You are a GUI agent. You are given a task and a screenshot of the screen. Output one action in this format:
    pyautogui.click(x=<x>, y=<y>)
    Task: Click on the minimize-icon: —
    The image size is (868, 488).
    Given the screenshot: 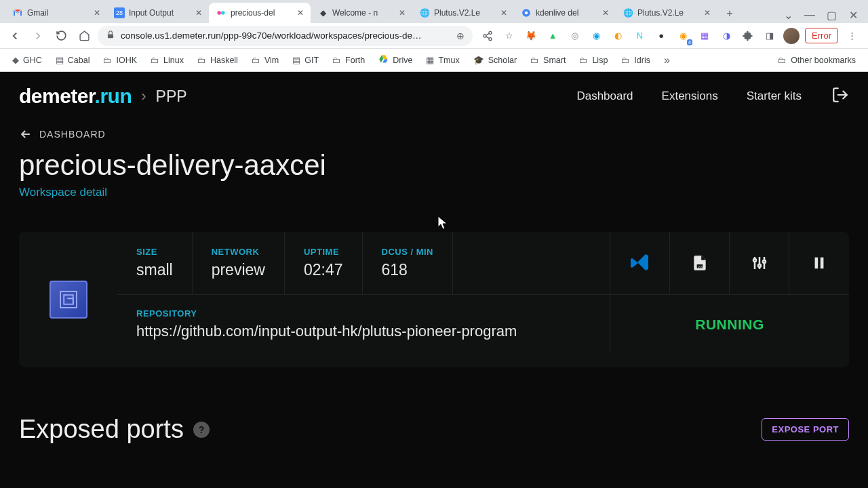 What is the action you would take?
    pyautogui.click(x=810, y=15)
    